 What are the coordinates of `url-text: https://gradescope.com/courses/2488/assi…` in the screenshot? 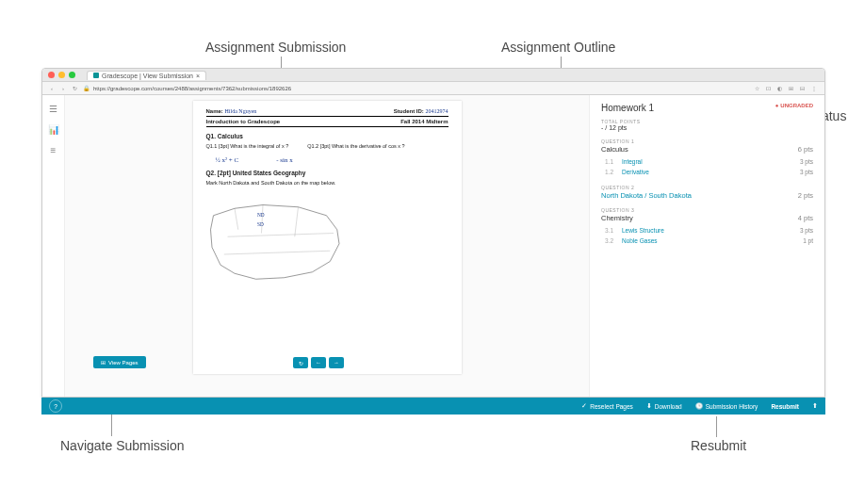 It's located at (422, 89).